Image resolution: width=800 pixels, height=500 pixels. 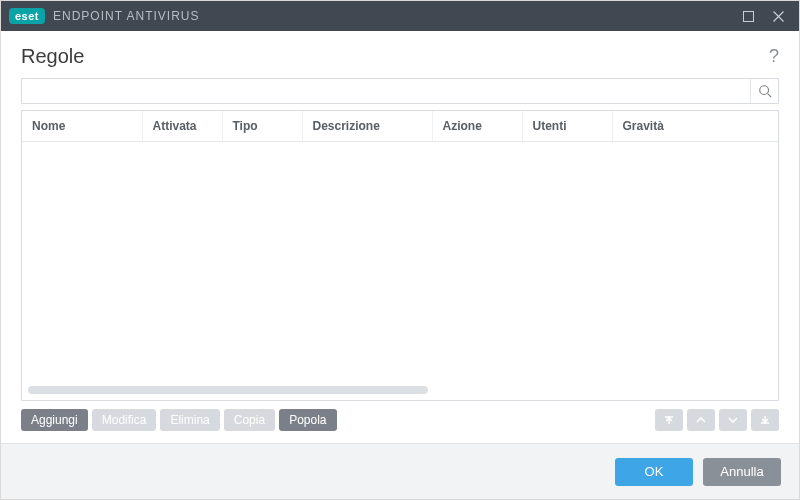 What do you see at coordinates (400, 54) in the screenshot?
I see `page-header: Regole ?` at bounding box center [400, 54].